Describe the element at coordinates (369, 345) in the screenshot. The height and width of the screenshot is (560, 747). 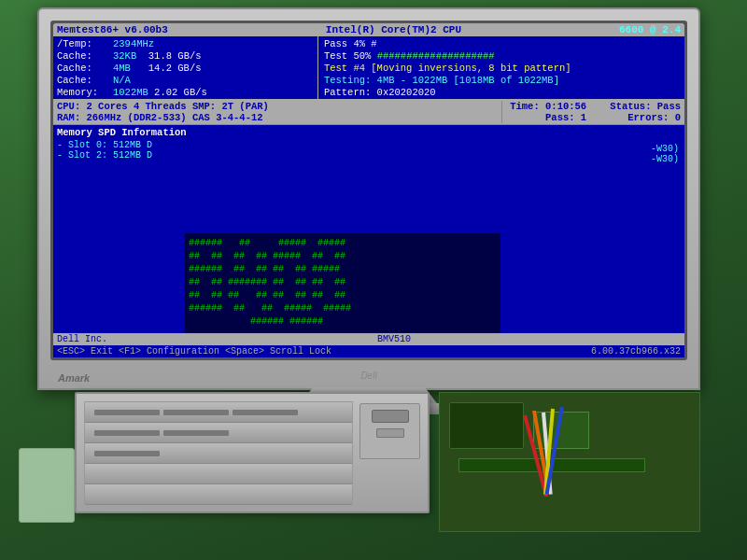
I see `screen-bottom-bar: Dell Inc. BMV510 <ESC> Exit <F1> Configu…` at that location.